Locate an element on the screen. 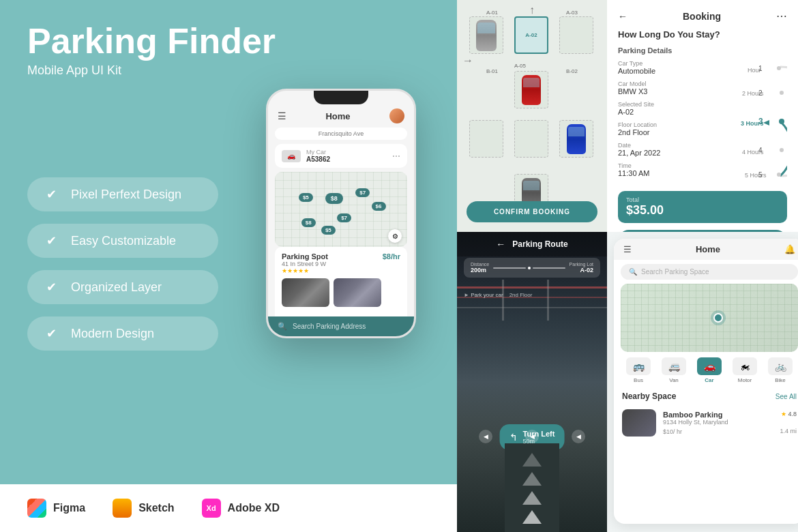  car-details: My Car A53862 is located at coordinates (318, 156).